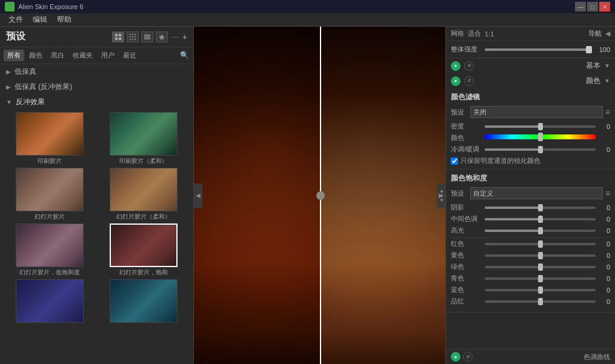 This screenshot has height=364, width=615. Describe the element at coordinates (540, 302) in the screenshot. I see `magenta-thumb` at that location.